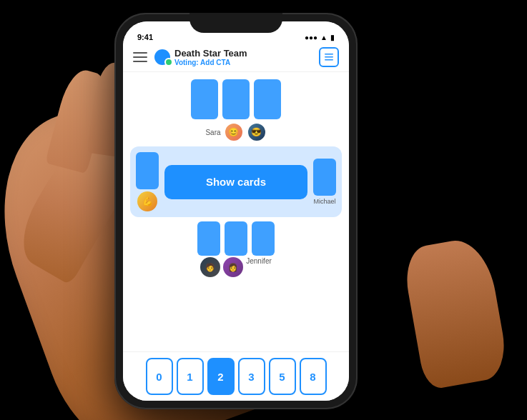 This screenshot has height=420, width=527. What do you see at coordinates (221, 376) in the screenshot?
I see `vote-card-2: 2` at bounding box center [221, 376].